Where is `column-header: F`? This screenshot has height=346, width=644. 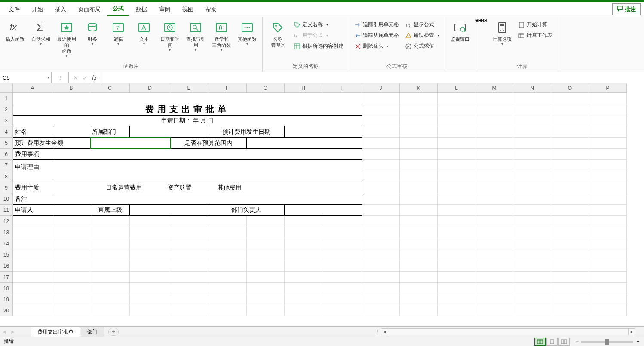
column-header: F is located at coordinates (227, 88).